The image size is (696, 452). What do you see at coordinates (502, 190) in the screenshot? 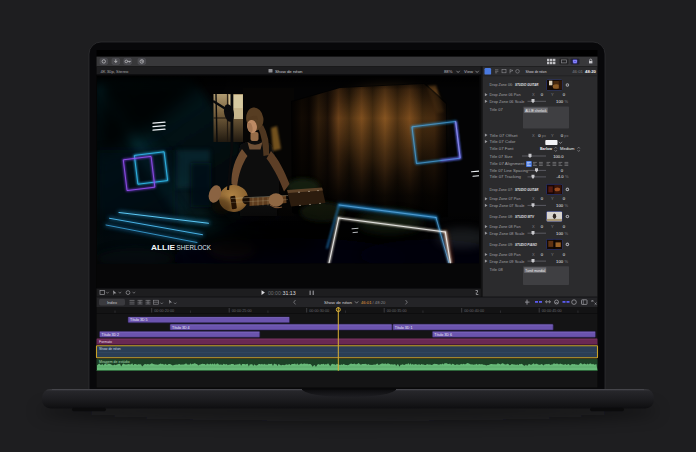
I see `svg-text: Drop Zone 07:` at bounding box center [502, 190].